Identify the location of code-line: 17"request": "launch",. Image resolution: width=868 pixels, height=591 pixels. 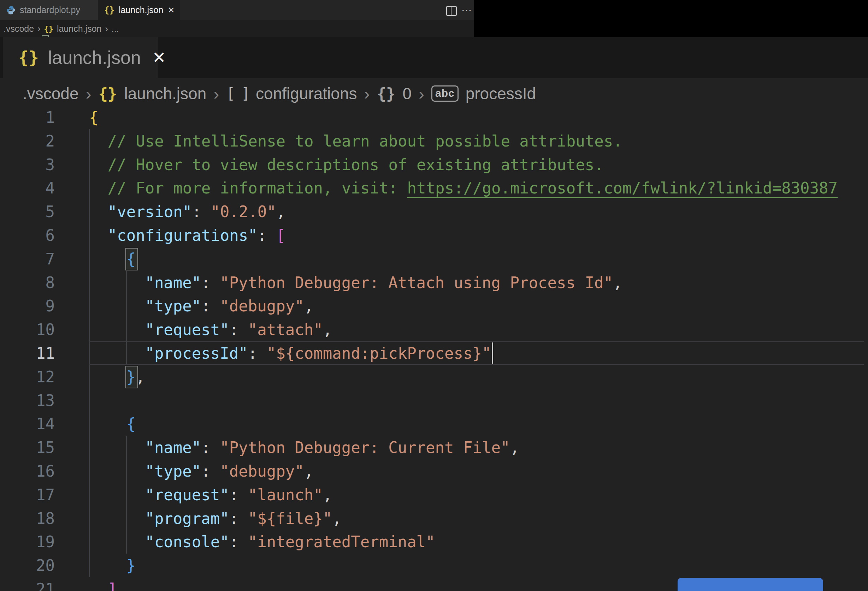
(434, 495).